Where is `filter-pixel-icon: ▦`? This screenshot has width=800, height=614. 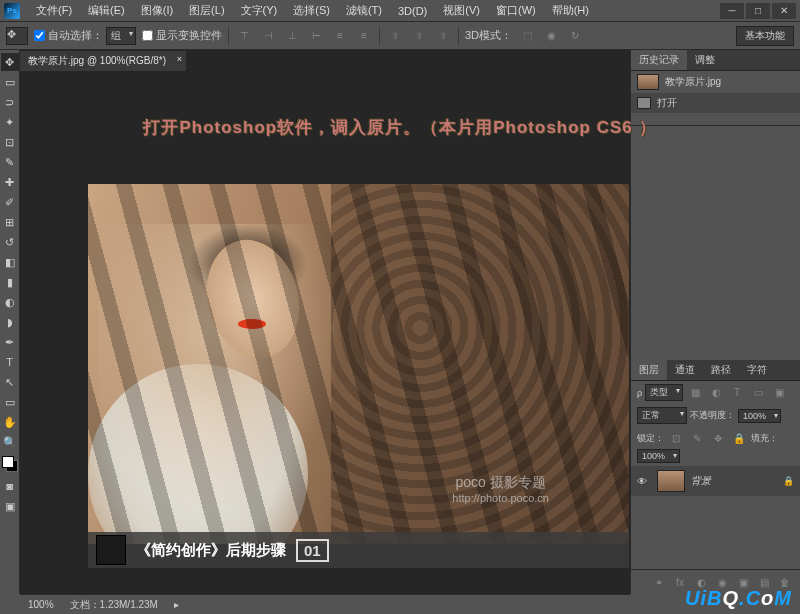 filter-pixel-icon: ▦ is located at coordinates (695, 393).